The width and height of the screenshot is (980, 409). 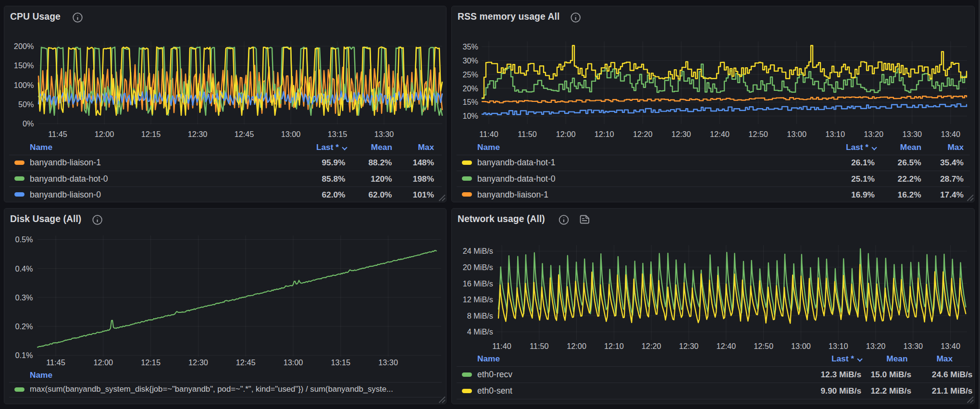 I want to click on svg-text: 0.4%, so click(x=24, y=269).